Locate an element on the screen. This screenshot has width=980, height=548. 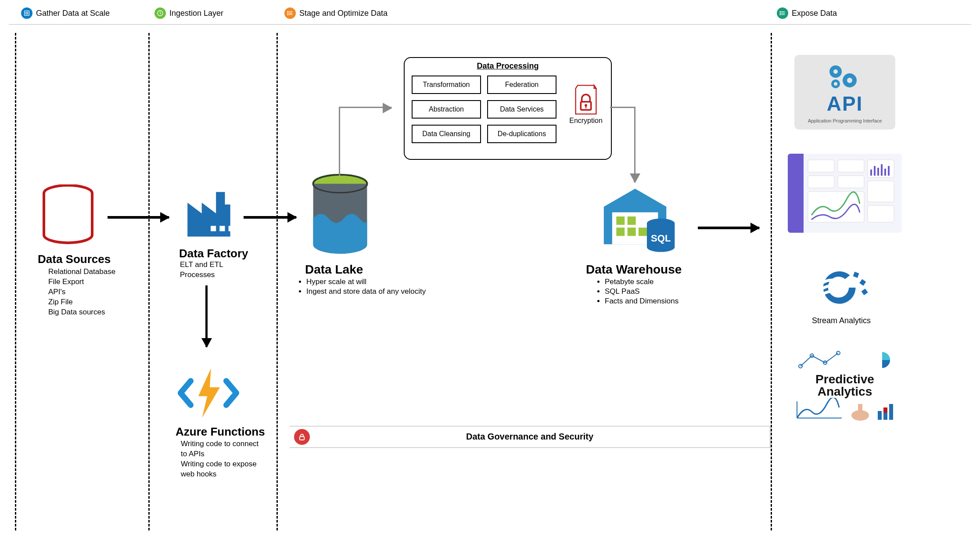
svg-text: SQL is located at coordinates (661, 238).